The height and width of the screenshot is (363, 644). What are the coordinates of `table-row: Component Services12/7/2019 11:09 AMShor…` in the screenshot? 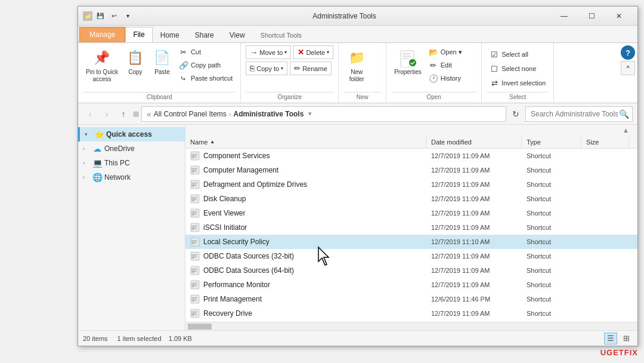 It's located at (411, 156).